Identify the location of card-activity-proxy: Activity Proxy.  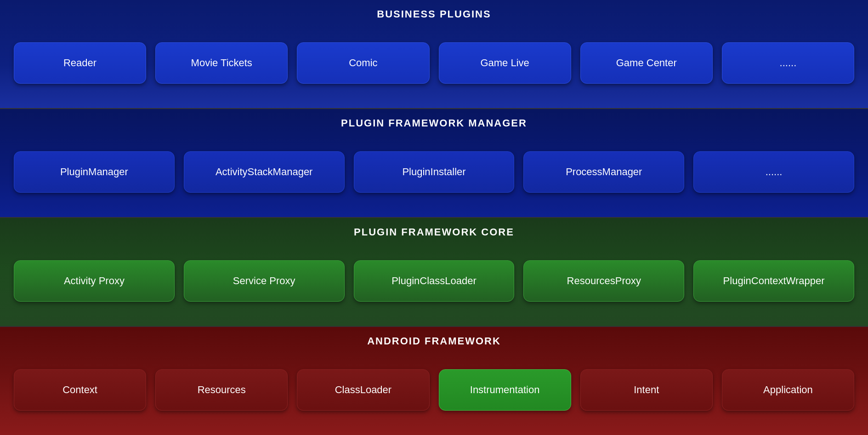
(94, 281).